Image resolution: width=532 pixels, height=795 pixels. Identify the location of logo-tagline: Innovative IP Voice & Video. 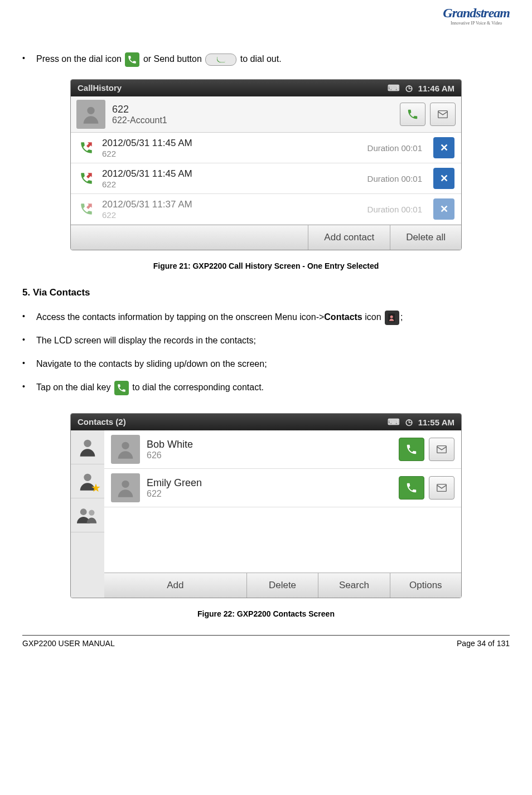
(476, 23).